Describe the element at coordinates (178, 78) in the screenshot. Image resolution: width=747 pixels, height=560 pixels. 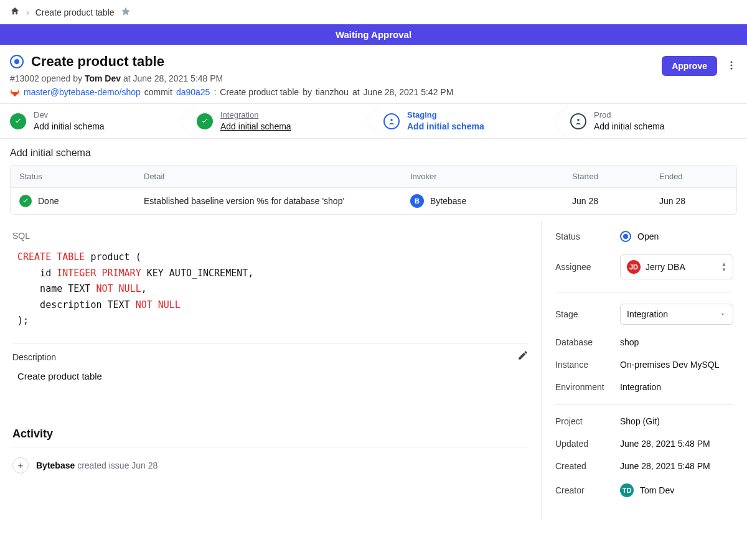
I see `issue-opened-time: June 28, 2021 5:48 PM` at that location.